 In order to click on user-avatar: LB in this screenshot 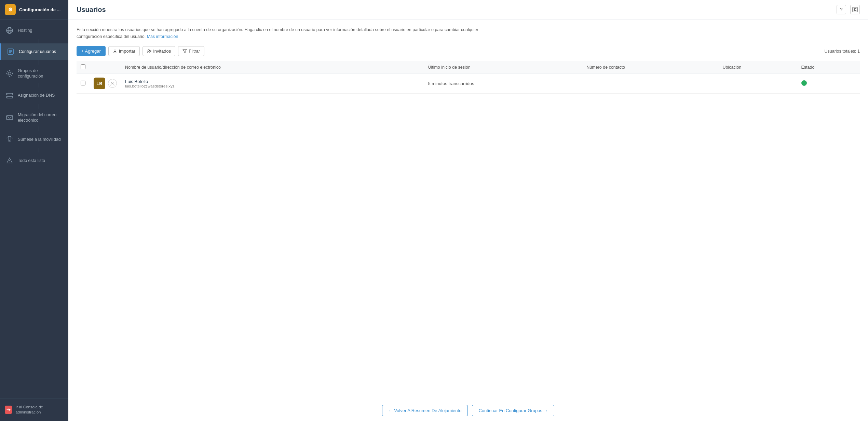, I will do `click(99, 83)`.